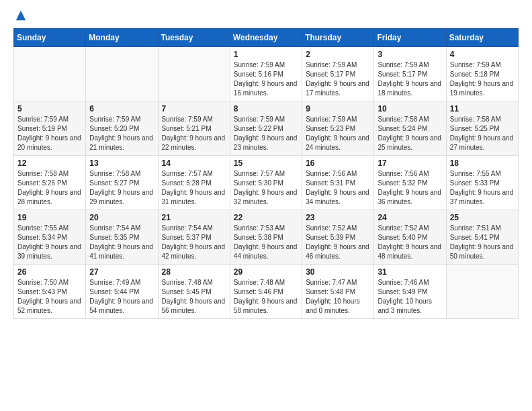  I want to click on daylight-text: Daylight: 9 hours and 37 minutes., so click(482, 197).